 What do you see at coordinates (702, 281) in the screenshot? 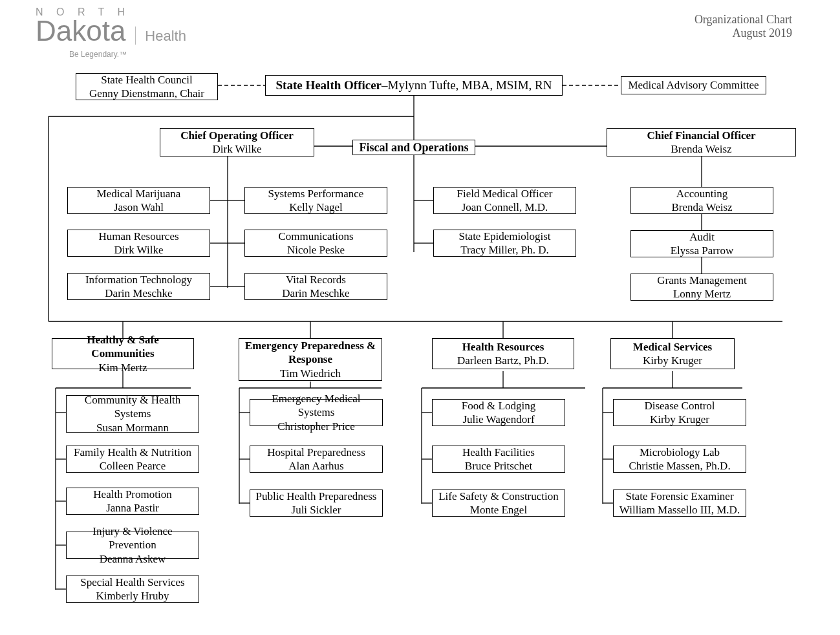
I see `node-title: Grants Management` at bounding box center [702, 281].